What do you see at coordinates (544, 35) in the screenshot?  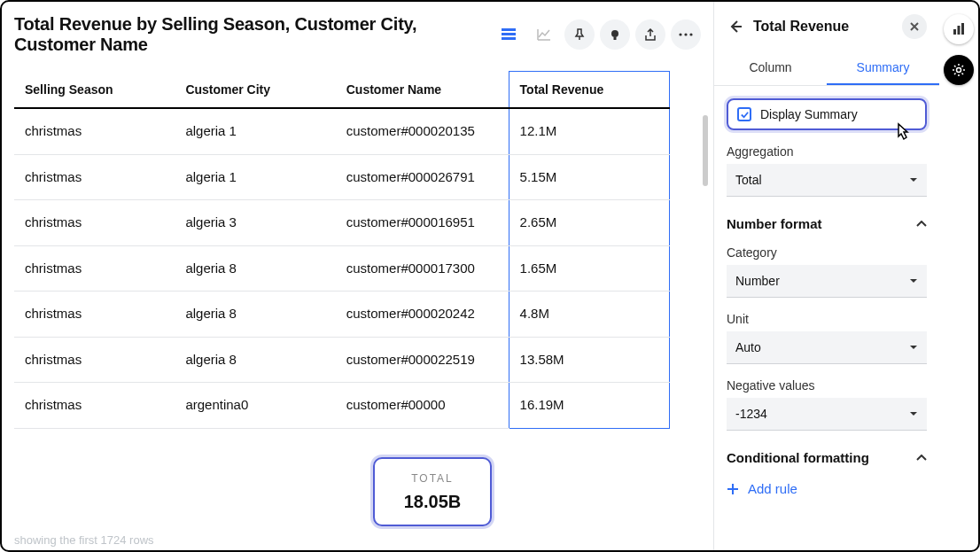 I see `chart-view-button` at bounding box center [544, 35].